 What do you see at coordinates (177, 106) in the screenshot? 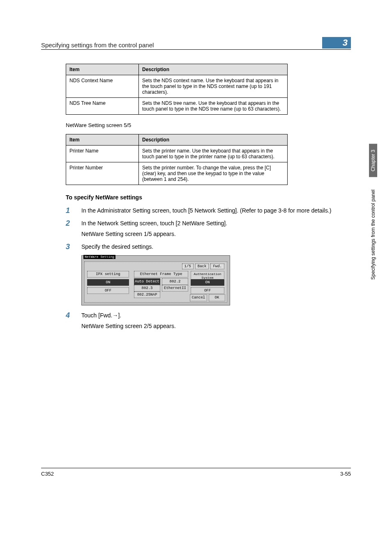
I see `table-row: NDS Tree Name Sets the NDS tree name. Us…` at bounding box center [177, 106].